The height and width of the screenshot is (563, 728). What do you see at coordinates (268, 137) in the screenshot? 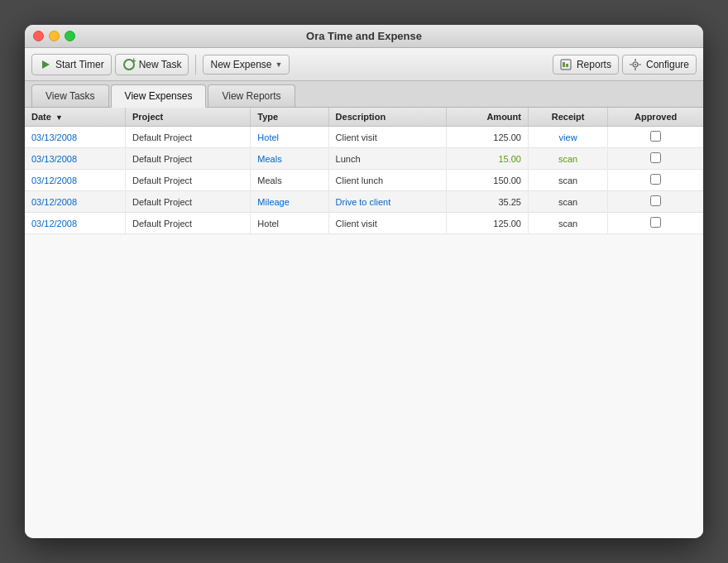
I see `type-link: Hotel` at bounding box center [268, 137].